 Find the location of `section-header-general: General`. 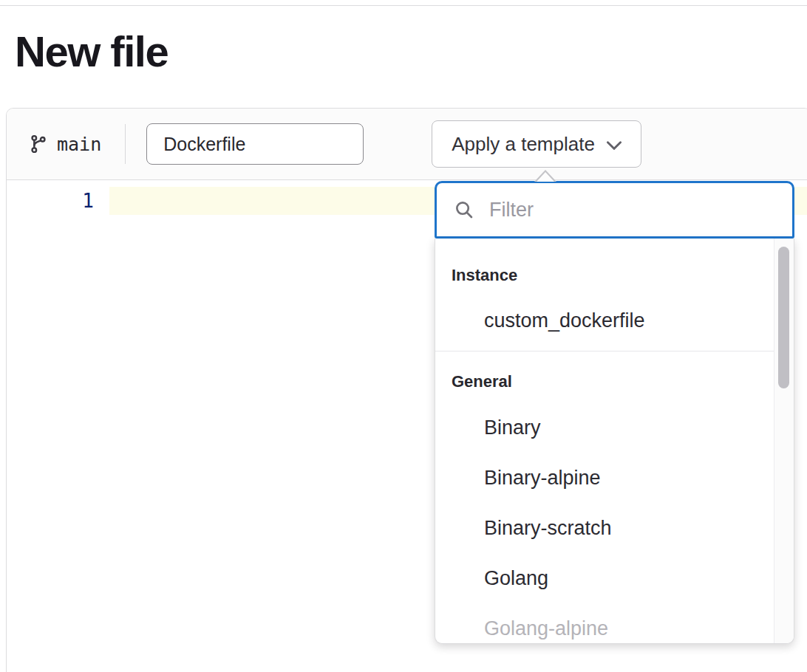

section-header-general: General is located at coordinates (605, 382).